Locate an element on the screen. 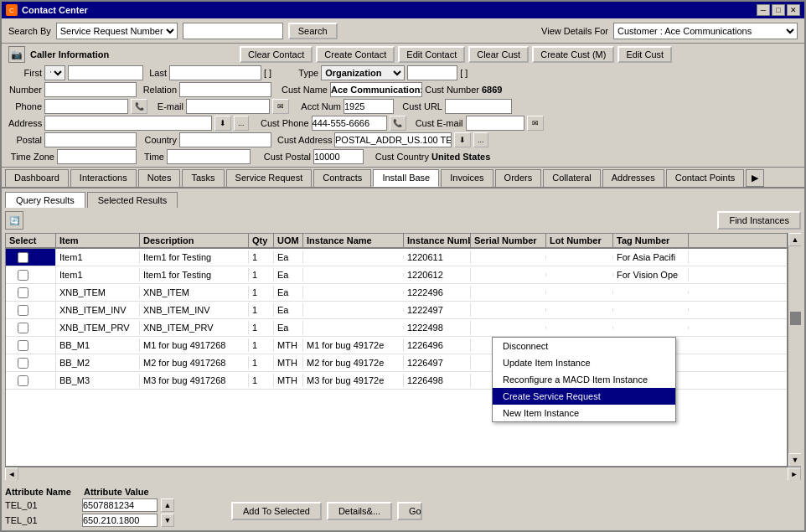 The image size is (806, 532). search-input is located at coordinates (233, 31).